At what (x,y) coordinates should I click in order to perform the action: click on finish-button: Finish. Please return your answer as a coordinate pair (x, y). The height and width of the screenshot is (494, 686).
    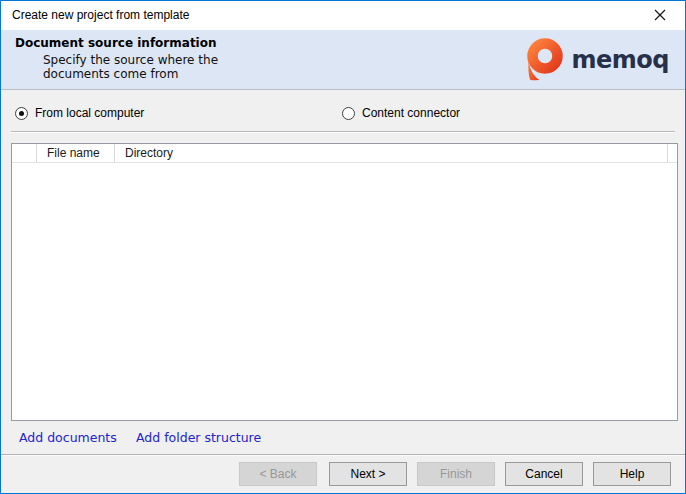
    Looking at the image, I should click on (456, 474).